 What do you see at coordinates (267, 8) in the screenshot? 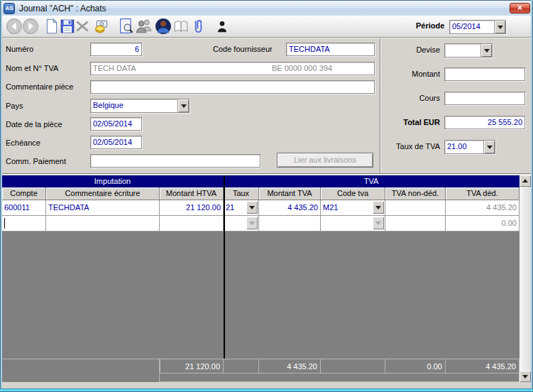
I see `title-bar: AS Journal "ACH" : Achats ×` at bounding box center [267, 8].